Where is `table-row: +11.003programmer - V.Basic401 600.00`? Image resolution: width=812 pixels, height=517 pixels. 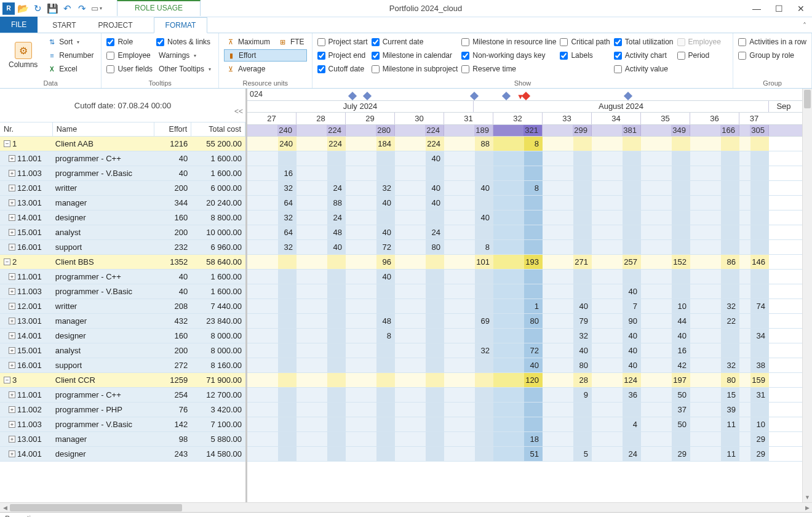
table-row: +11.003programmer - V.Basic401 600.00 is located at coordinates (123, 292).